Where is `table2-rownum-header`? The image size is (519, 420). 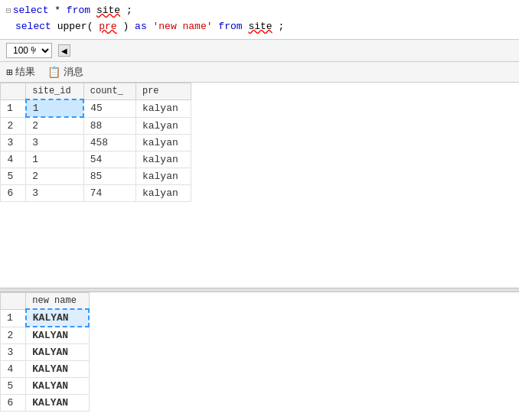 table2-rownum-header is located at coordinates (14, 301).